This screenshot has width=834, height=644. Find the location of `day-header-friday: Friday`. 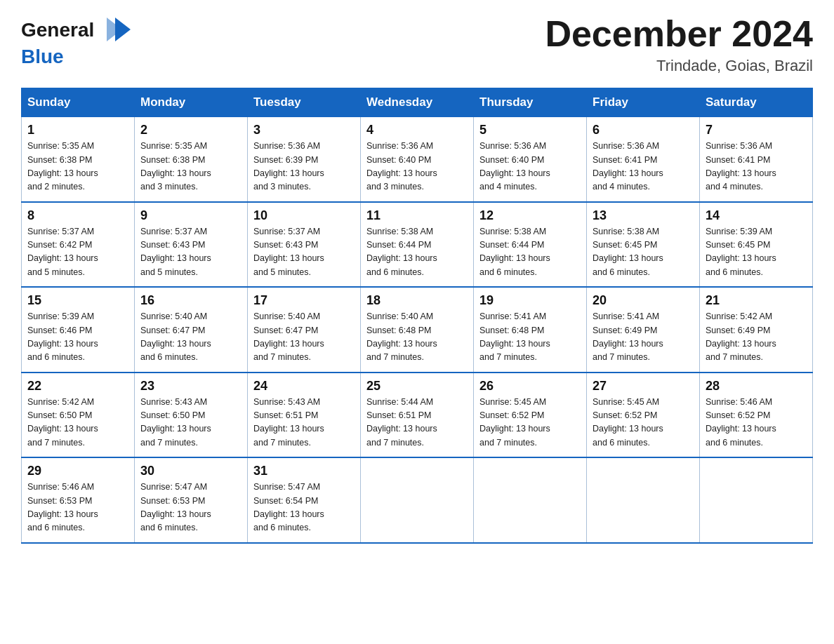

day-header-friday: Friday is located at coordinates (643, 102).